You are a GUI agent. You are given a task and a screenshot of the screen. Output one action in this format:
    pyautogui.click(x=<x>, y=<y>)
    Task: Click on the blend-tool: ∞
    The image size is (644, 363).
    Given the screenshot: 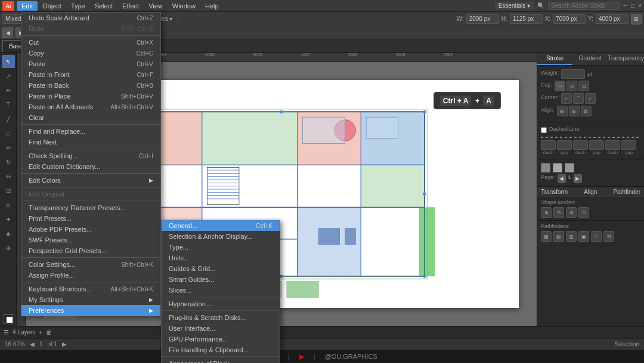 What is the action you would take?
    pyautogui.click(x=8, y=205)
    